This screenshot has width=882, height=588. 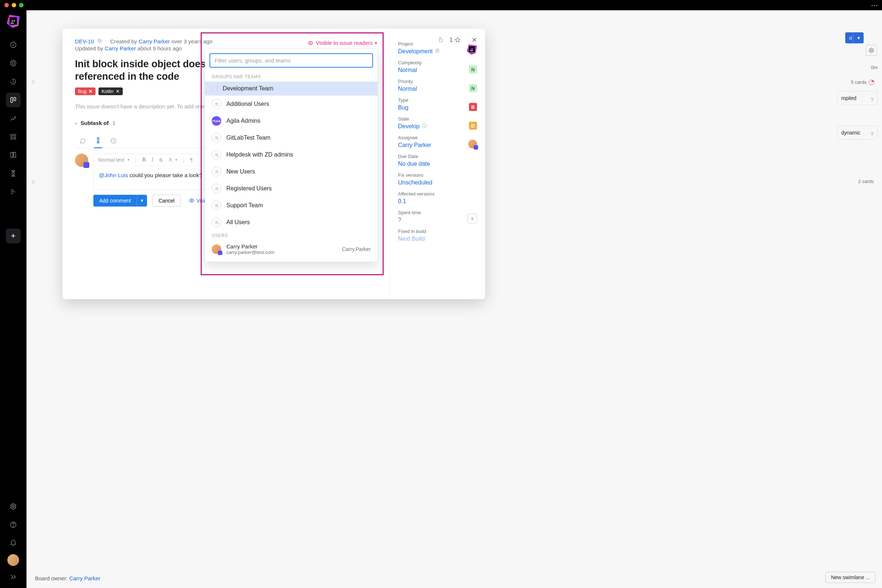 I want to click on group-option: New Users, so click(x=291, y=172).